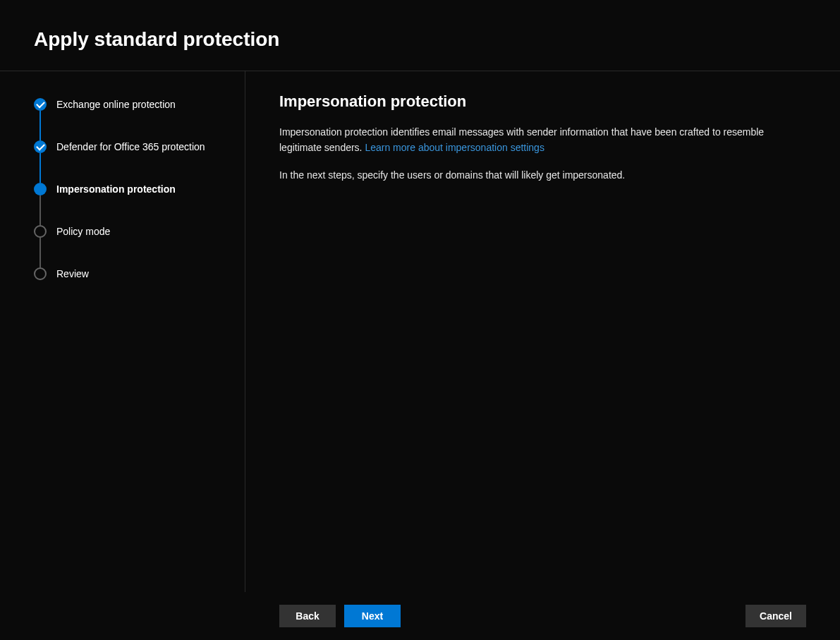 Image resolution: width=840 pixels, height=640 pixels. Describe the element at coordinates (40, 189) in the screenshot. I see `current-step-icon` at that location.